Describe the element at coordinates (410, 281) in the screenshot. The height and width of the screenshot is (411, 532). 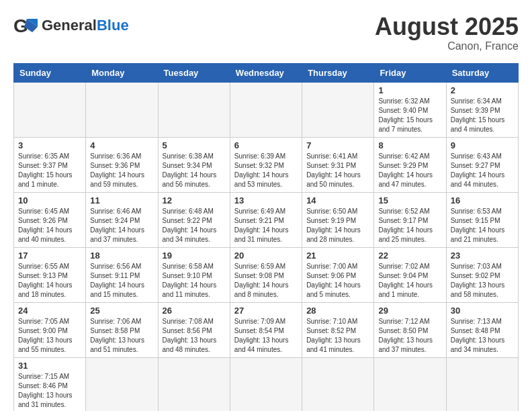
I see `day-info: Sunrise: 7:02 AM Sunset: 9:04 PM Dayligh…` at that location.